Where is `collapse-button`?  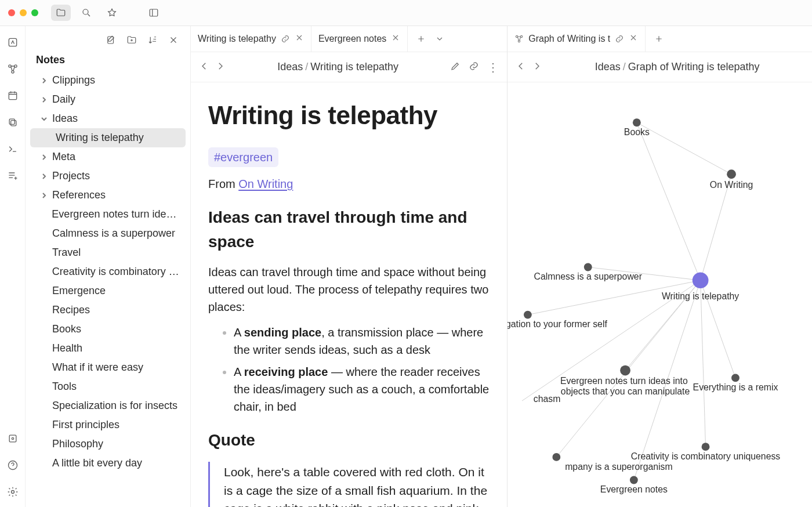 collapse-button is located at coordinates (173, 40).